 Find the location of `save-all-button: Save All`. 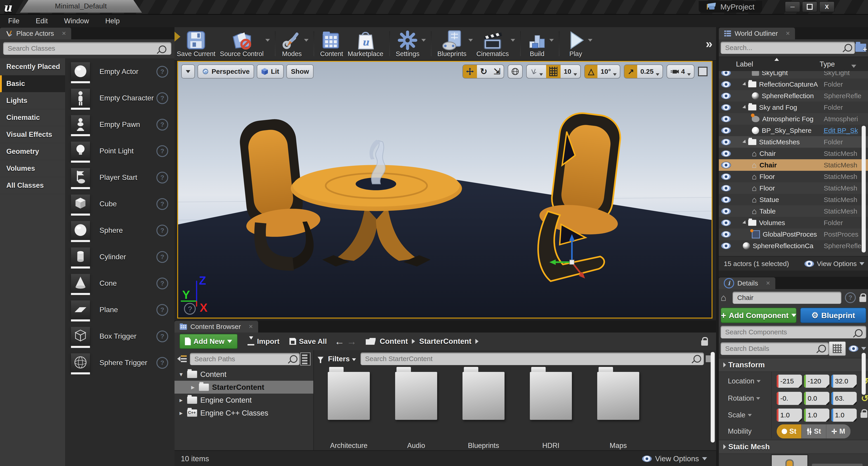

save-all-button: Save All is located at coordinates (308, 341).